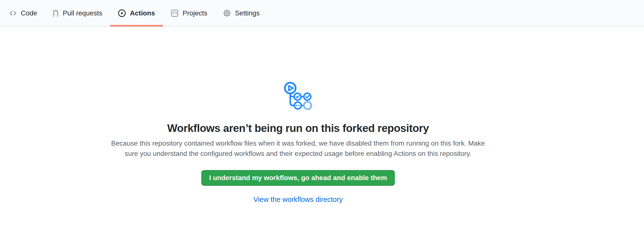  Describe the element at coordinates (195, 13) in the screenshot. I see `tab-projects-label: Projects` at that location.